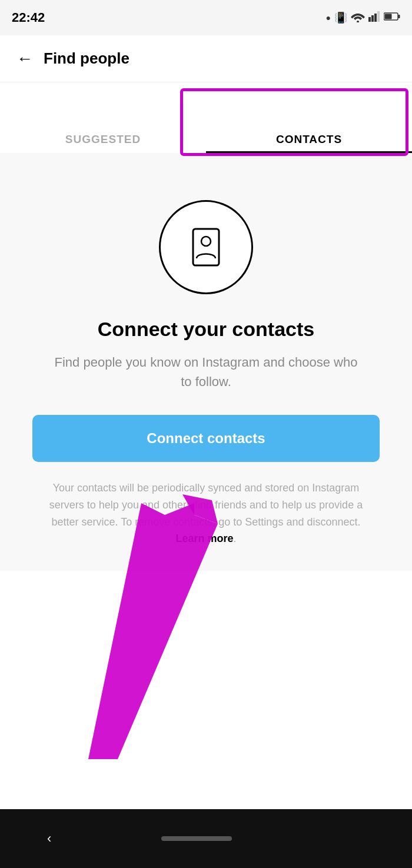 This screenshot has height=868, width=412. I want to click on contact-icon-circle, so click(206, 247).